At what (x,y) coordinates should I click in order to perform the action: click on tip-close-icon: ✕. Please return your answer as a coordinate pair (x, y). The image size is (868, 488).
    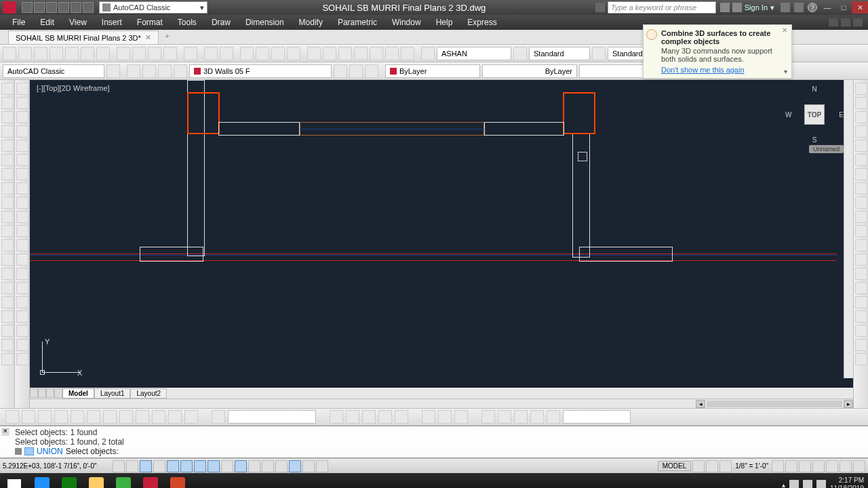
    Looking at the image, I should click on (785, 30).